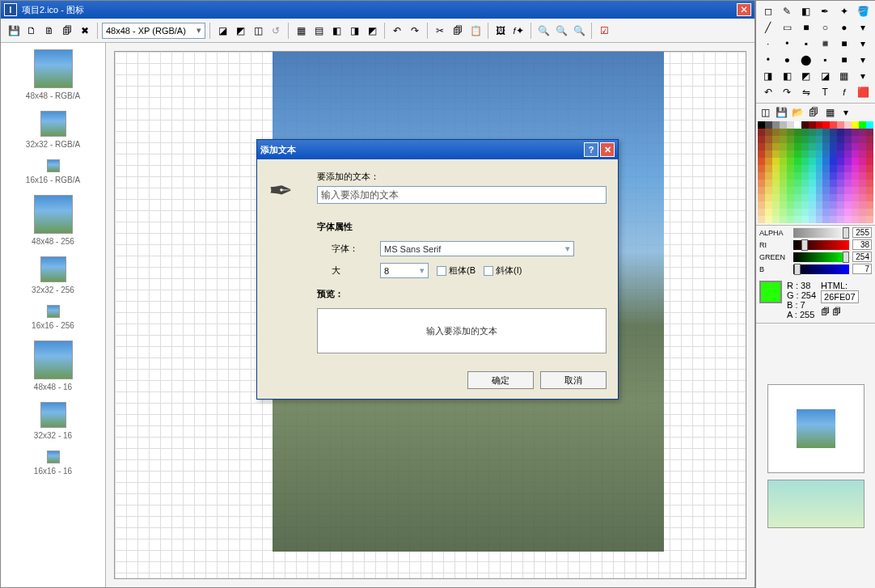  What do you see at coordinates (53, 10) in the screenshot?
I see `window-title: 项目2.ico - 图标` at bounding box center [53, 10].